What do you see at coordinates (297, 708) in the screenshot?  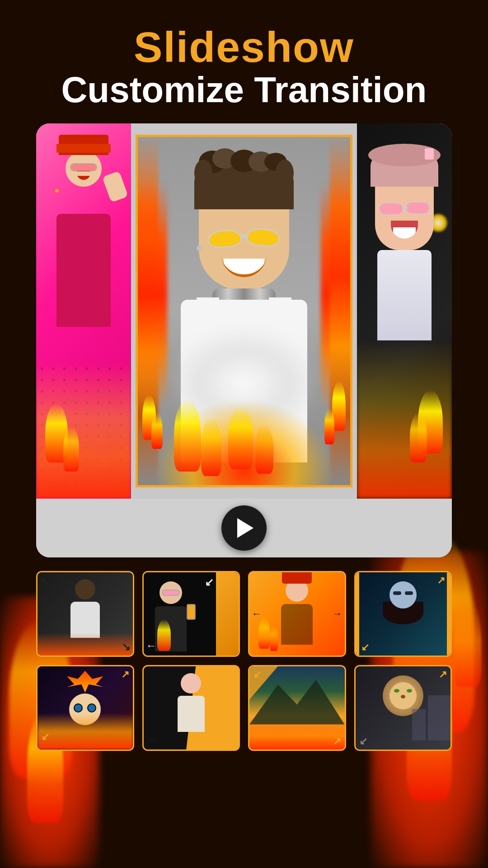 I see `thumb-arrows-7: ↙ ↗` at bounding box center [297, 708].